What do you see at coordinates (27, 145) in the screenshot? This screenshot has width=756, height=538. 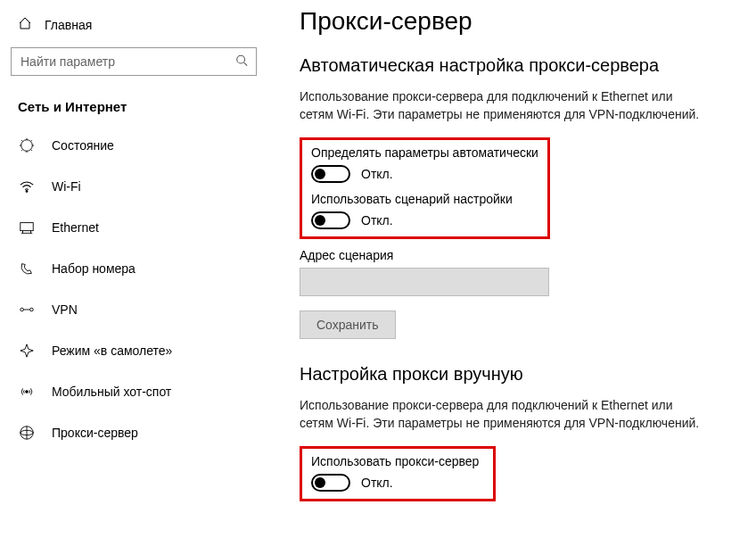 I see `status-icon` at bounding box center [27, 145].